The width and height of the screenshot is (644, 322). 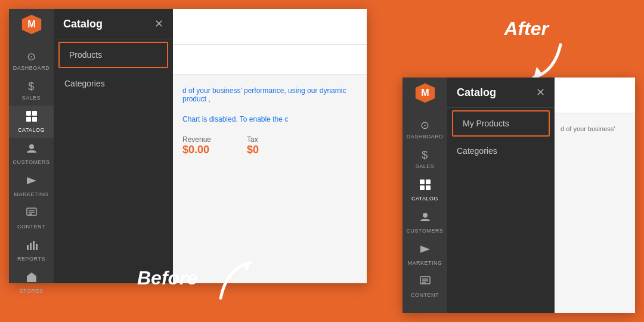 I want to click on content-icon-after, so click(x=425, y=283).